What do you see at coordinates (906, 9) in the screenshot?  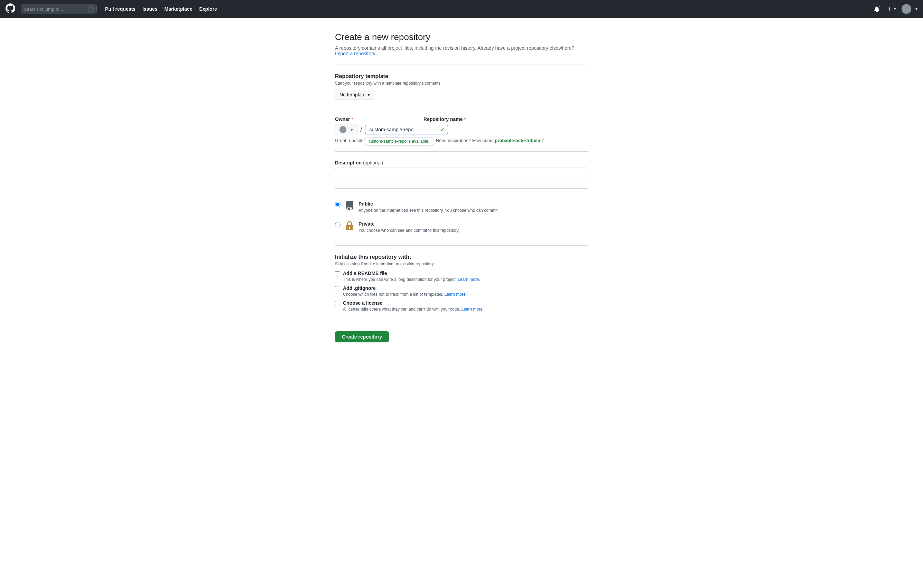 I see `avatar` at bounding box center [906, 9].